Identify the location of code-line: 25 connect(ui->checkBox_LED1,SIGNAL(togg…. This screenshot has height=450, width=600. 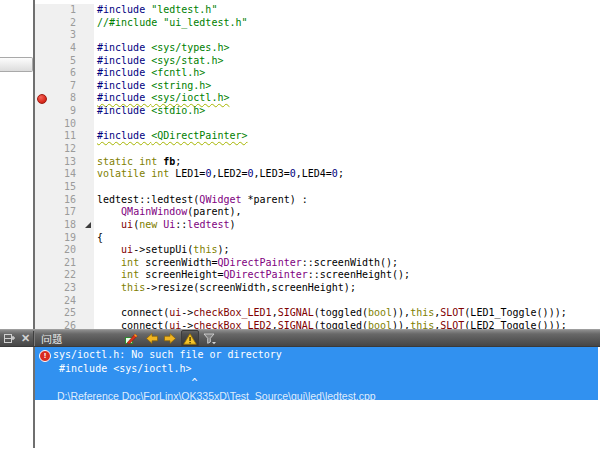
(318, 314).